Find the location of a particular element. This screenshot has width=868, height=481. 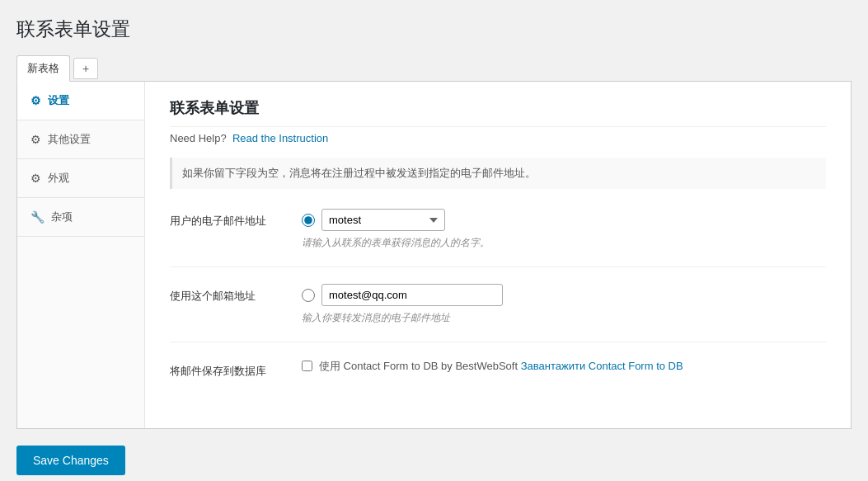

help-prefix: Need Help? is located at coordinates (198, 139).